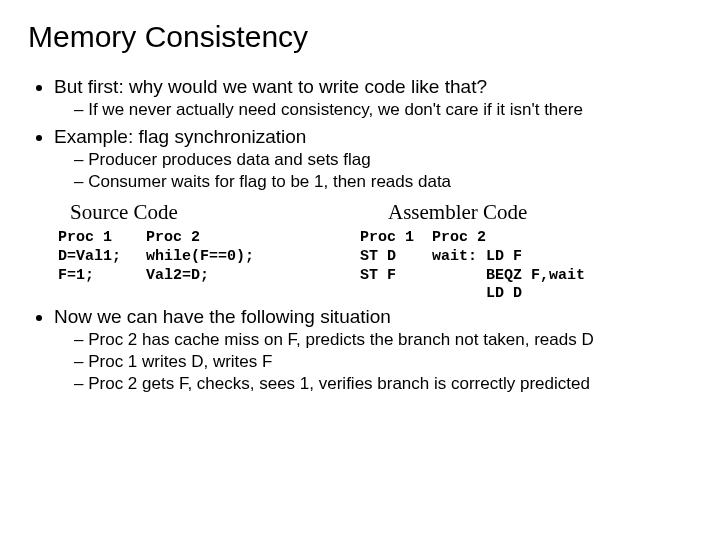 The width and height of the screenshot is (720, 540). Describe the element at coordinates (253, 258) in the screenshot. I see `src-p2-l1: while(F==0);` at that location.